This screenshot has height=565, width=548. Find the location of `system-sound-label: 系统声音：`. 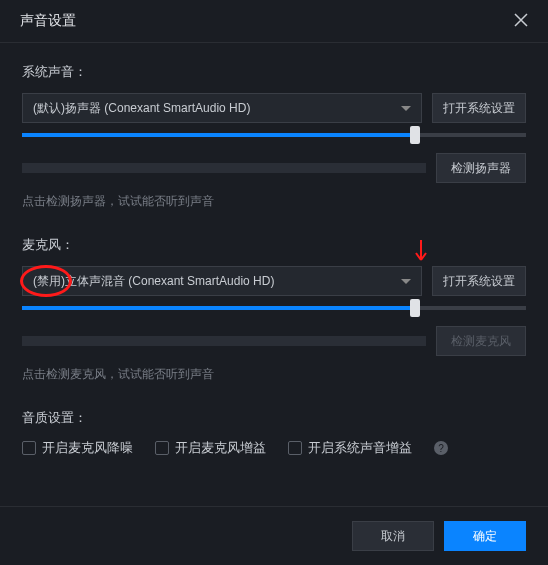

system-sound-label: 系统声音： is located at coordinates (274, 72).